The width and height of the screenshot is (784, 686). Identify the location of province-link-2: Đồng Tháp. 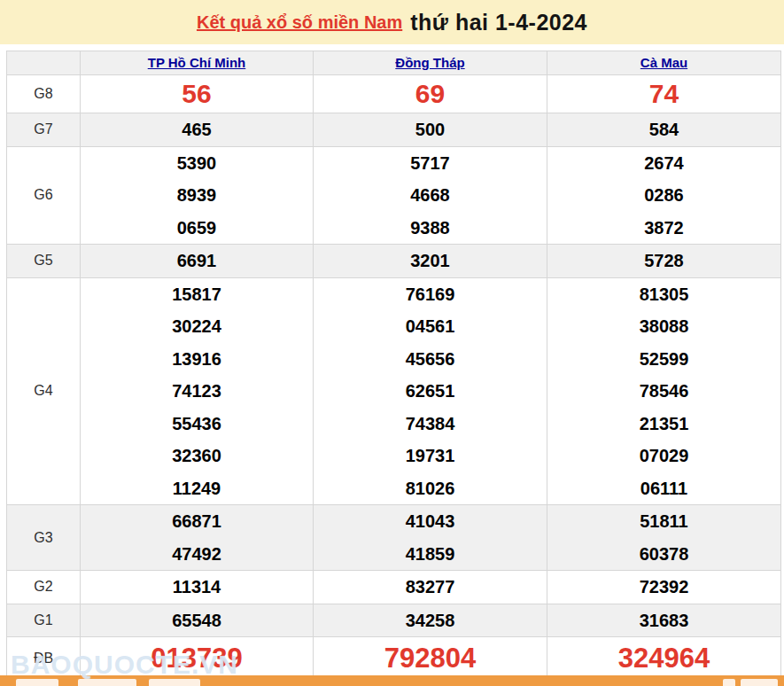
(430, 62).